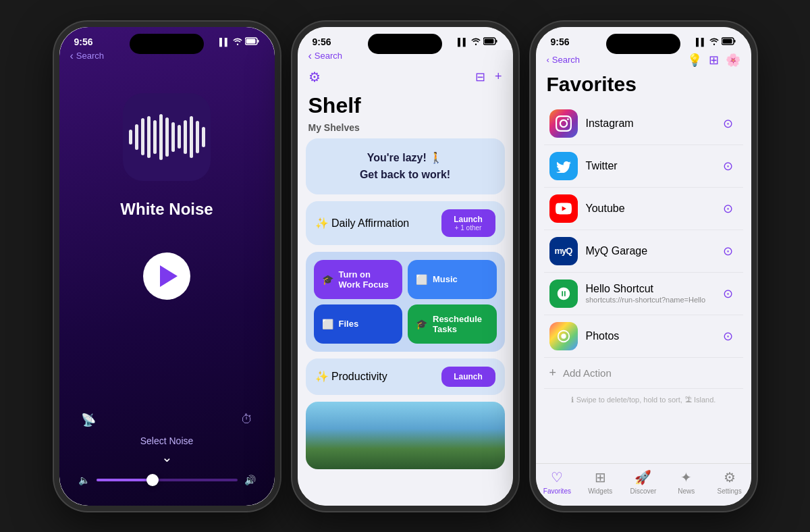 Image resolution: width=810 pixels, height=532 pixels. I want to click on select-noise-row: Select Noise ⌄, so click(167, 450).